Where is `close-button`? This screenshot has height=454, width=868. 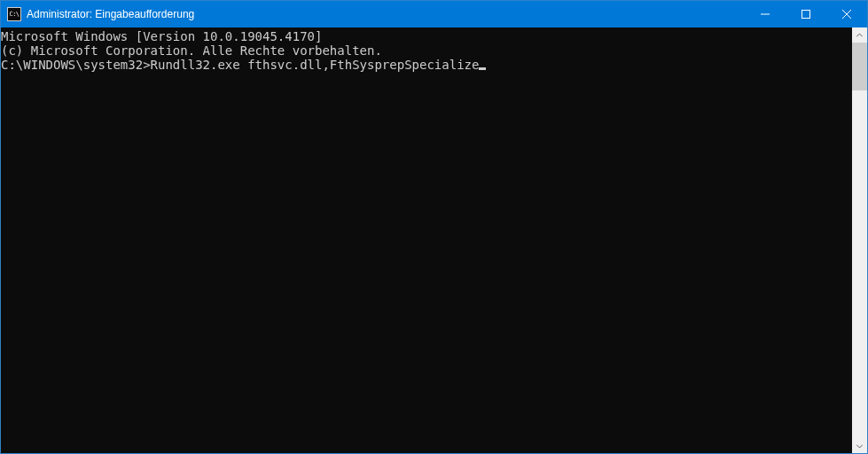 close-button is located at coordinates (847, 14).